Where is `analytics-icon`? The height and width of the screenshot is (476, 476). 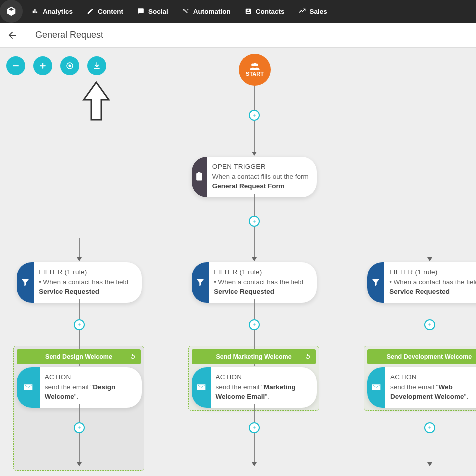
analytics-icon is located at coordinates (35, 11).